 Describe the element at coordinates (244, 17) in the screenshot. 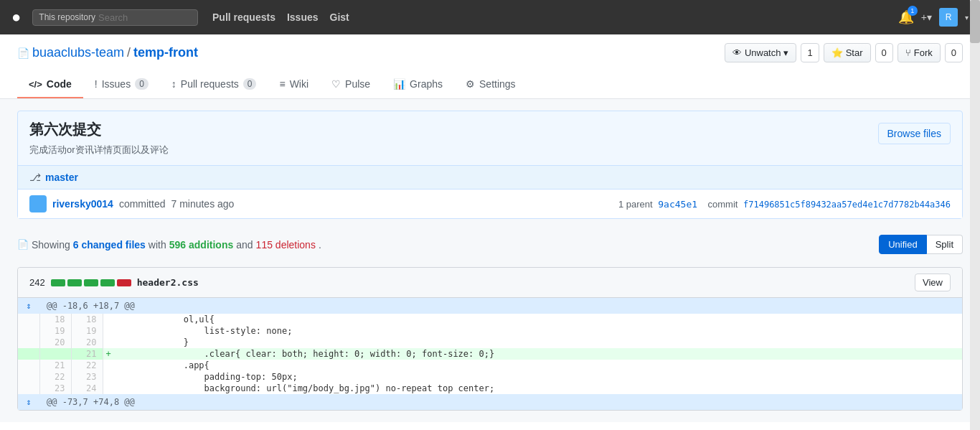

I see `nav-pull-requests: Pull requests` at that location.